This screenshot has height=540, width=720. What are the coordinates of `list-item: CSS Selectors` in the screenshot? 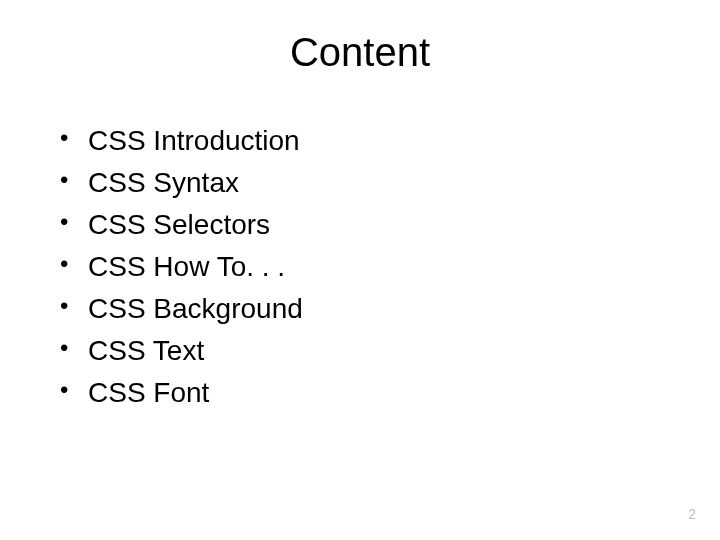 It's located at (182, 225).